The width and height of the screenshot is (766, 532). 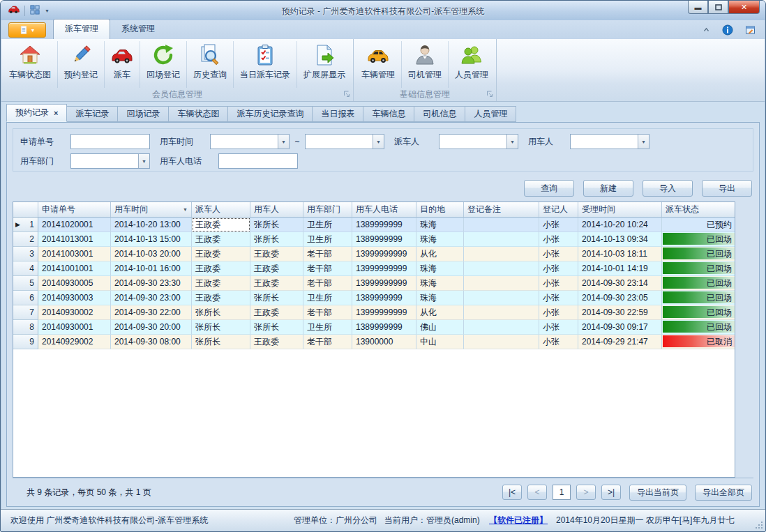 I want to click on column-header-0: 申请单号, so click(x=75, y=209).